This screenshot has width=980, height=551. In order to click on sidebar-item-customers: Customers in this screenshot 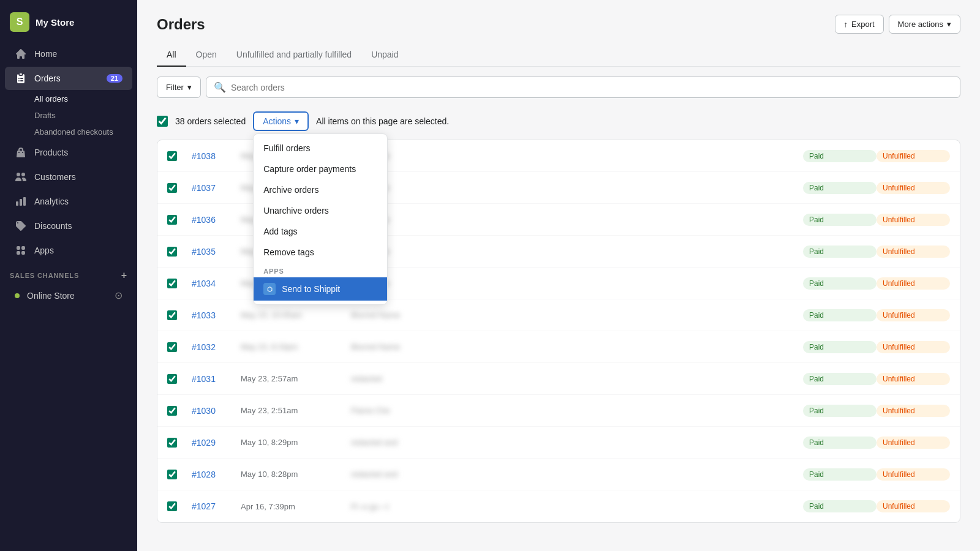, I will do `click(69, 177)`.